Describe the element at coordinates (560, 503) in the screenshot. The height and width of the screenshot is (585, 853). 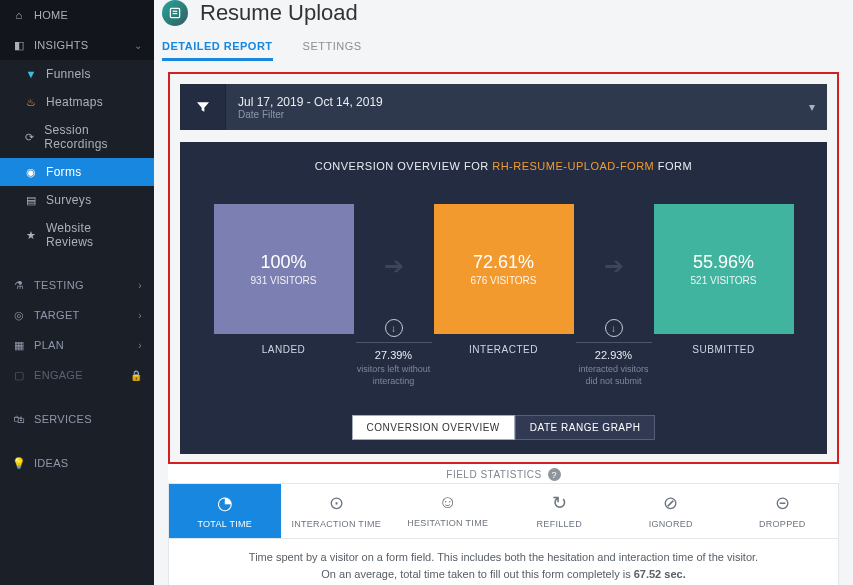
I see `refresh-icon: ↻` at that location.